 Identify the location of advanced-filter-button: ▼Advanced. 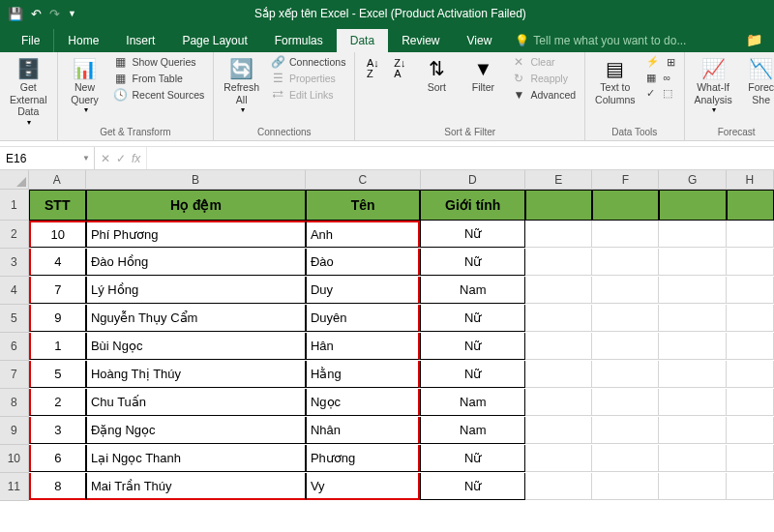
(544, 95).